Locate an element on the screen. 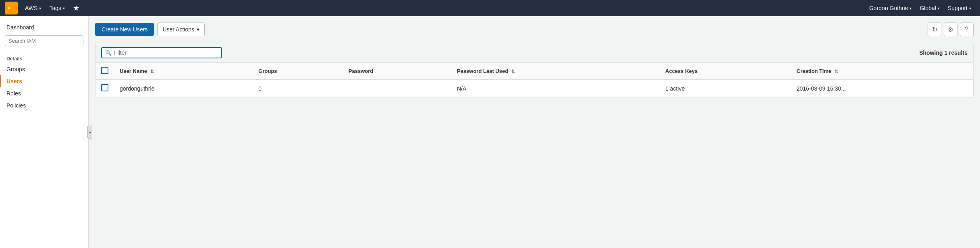  aws-chevron-icon: ▾ is located at coordinates (40, 8).